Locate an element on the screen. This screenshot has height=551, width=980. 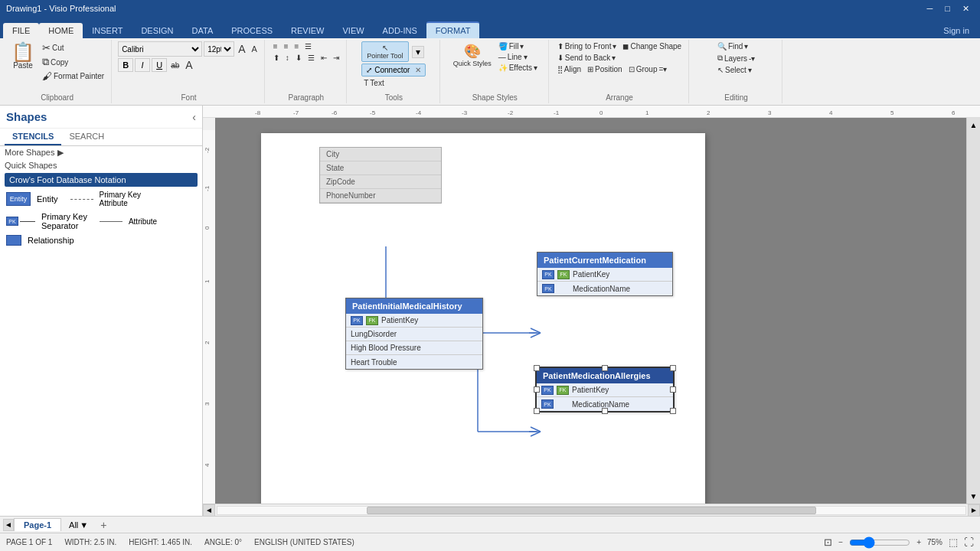
layers-button: ⧉ Layers -▾ is located at coordinates (737, 58).